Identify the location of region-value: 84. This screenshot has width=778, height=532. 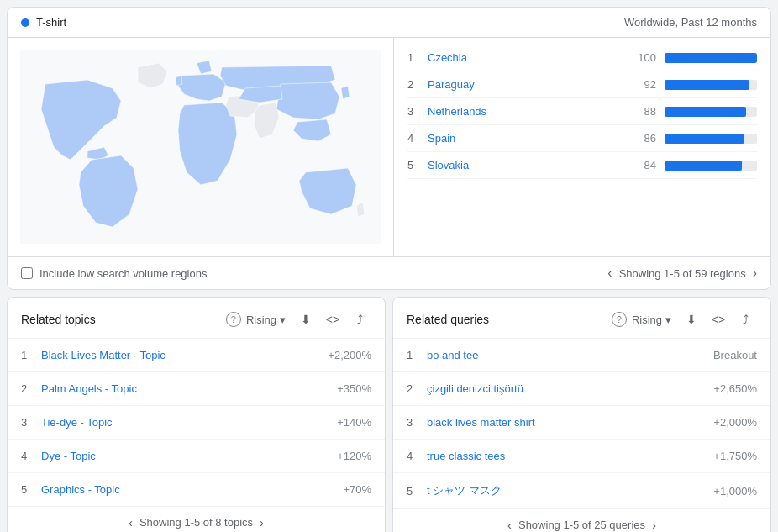
(641, 165).